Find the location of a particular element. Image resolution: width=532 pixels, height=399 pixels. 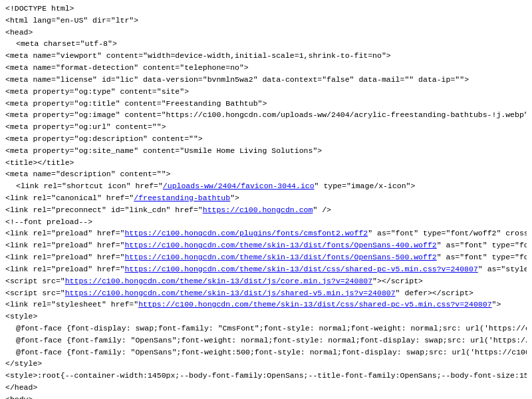

code-line: <head> is located at coordinates (266, 33).